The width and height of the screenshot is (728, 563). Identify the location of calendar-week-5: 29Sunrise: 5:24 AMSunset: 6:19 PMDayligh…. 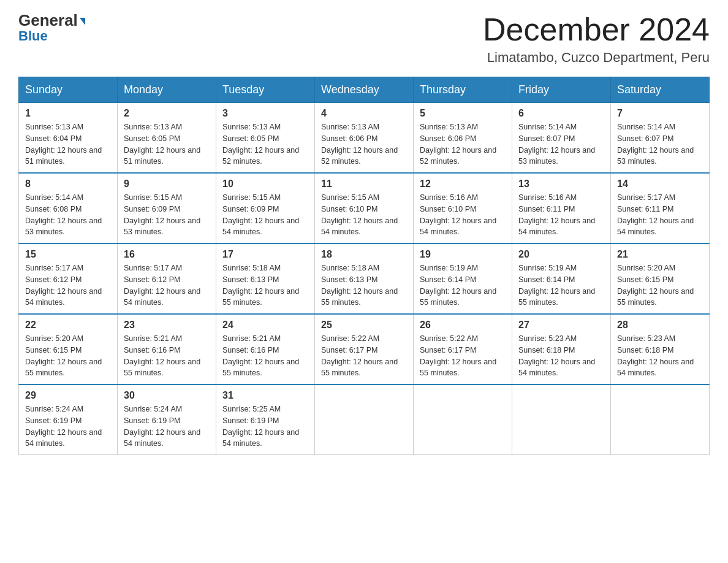
(364, 419).